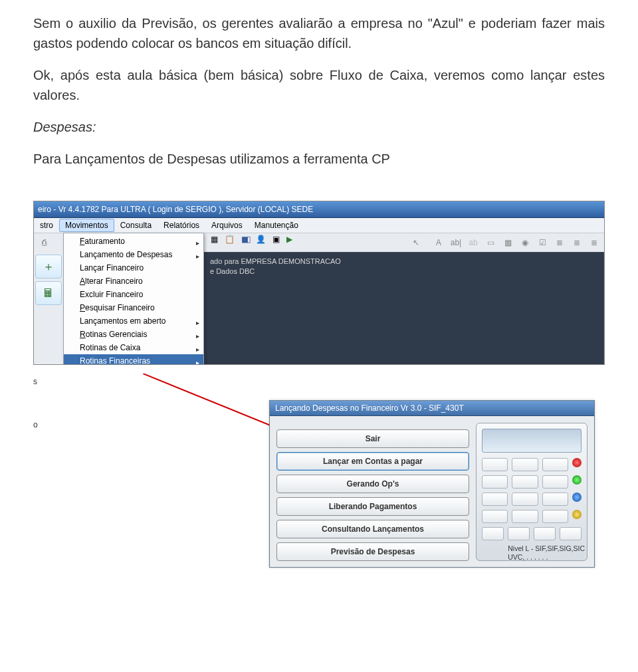  I want to click on check-icon: ☑, so click(542, 243).